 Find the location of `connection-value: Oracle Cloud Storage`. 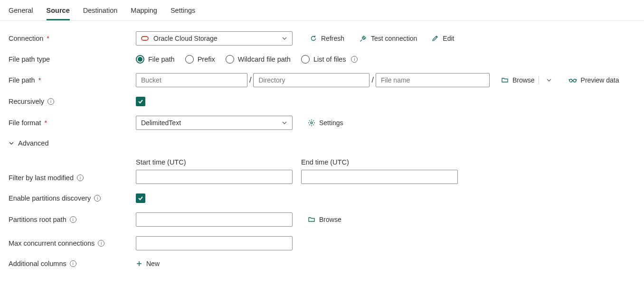

connection-value: Oracle Cloud Storage is located at coordinates (185, 38).